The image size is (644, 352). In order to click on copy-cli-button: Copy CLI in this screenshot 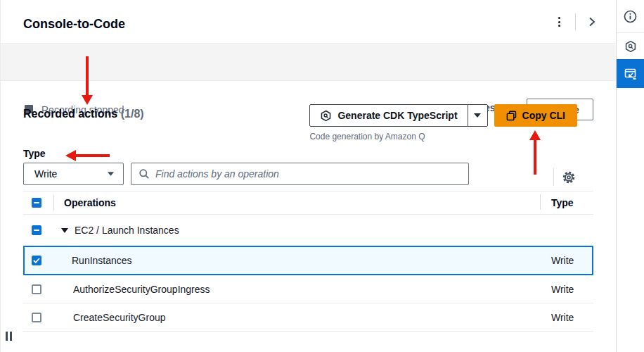, I will do `click(536, 115)`.